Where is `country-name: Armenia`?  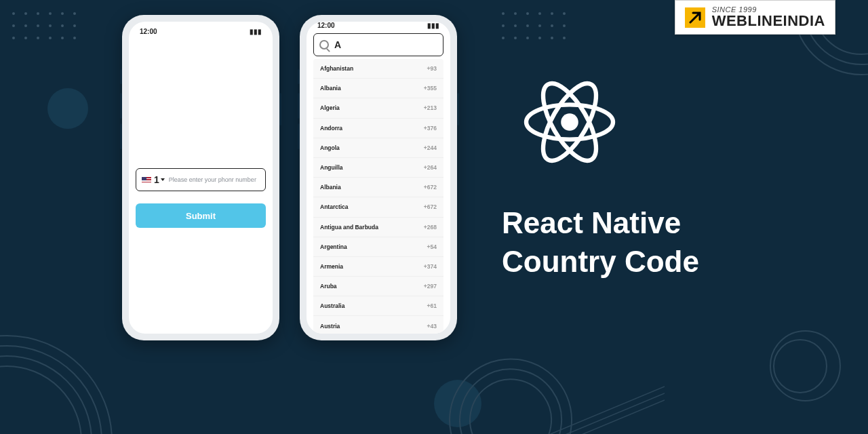 country-name: Armenia is located at coordinates (332, 267).